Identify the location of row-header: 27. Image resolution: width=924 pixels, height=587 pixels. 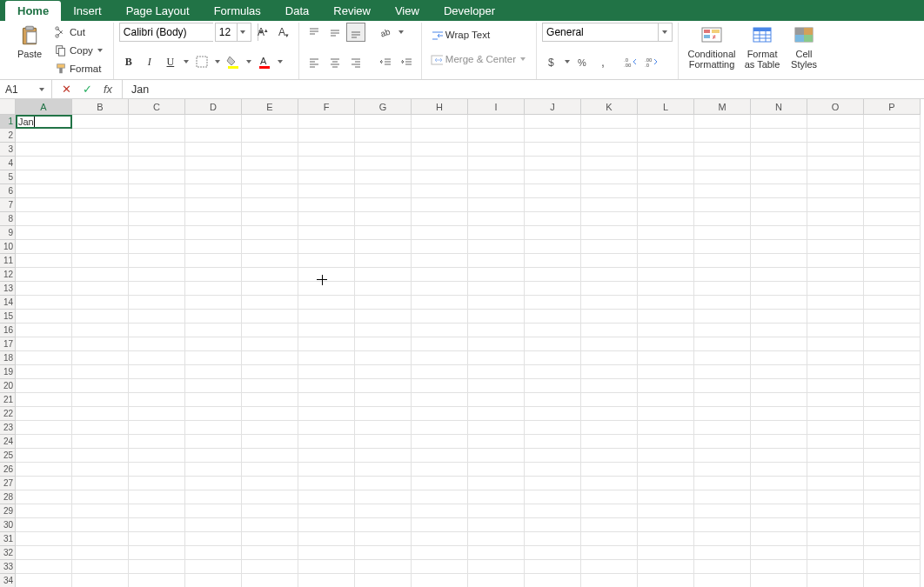
(8, 484).